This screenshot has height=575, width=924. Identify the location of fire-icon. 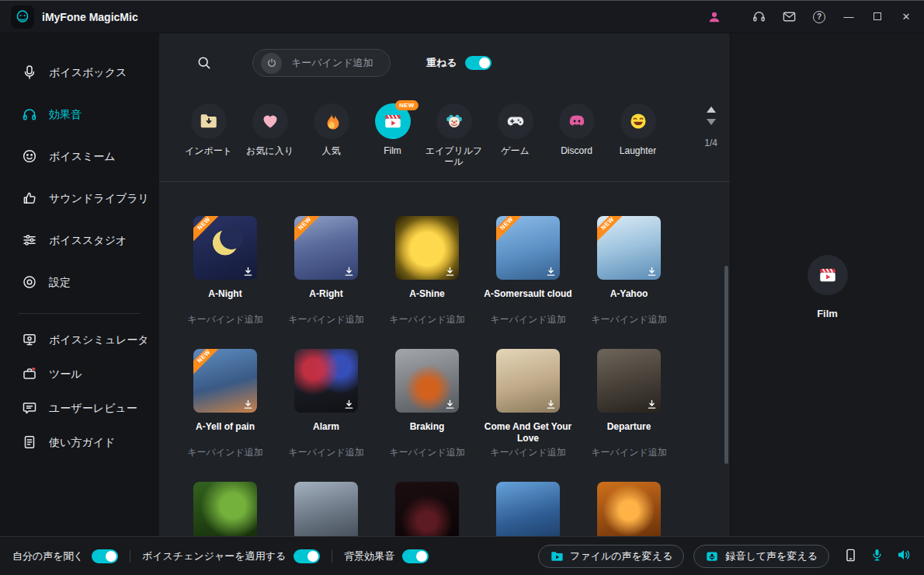
(332, 121).